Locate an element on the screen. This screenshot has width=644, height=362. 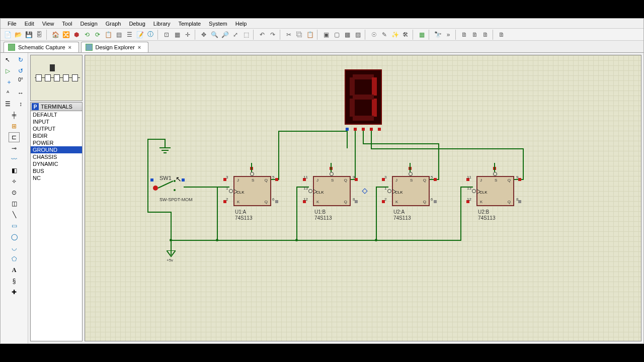
text-tool-icon: ☰ is located at coordinates (8, 104).